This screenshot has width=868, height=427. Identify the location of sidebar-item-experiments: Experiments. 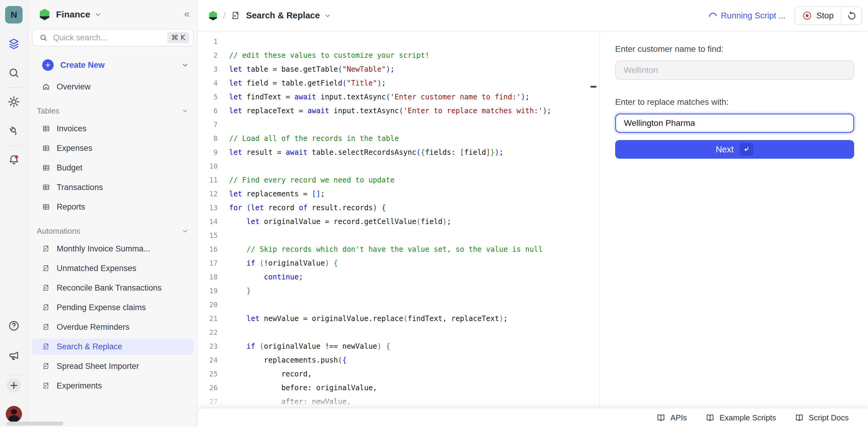
(113, 386).